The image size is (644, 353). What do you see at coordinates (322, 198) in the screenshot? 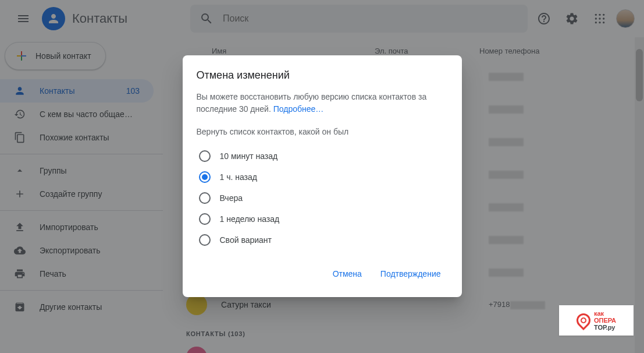
I see `radio-option: Вчера` at bounding box center [322, 198].